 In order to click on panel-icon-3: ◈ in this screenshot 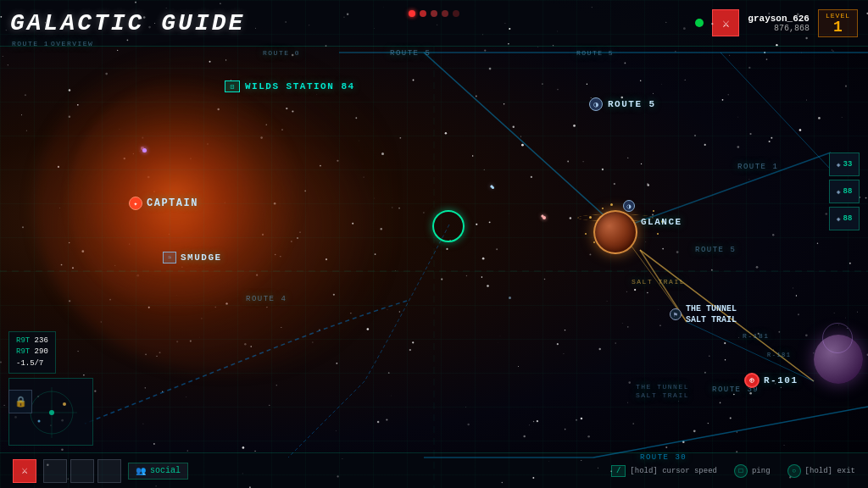, I will do `click(839, 219)`.